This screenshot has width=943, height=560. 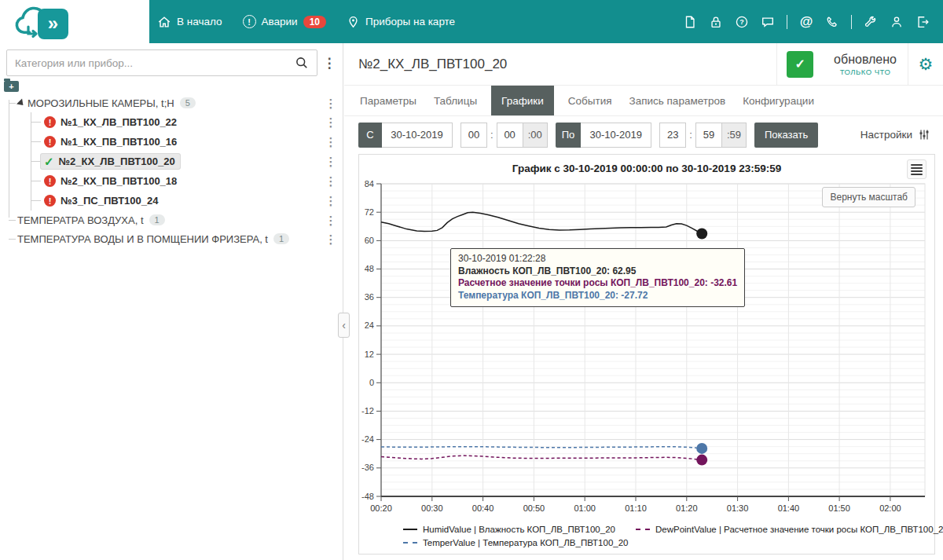 What do you see at coordinates (401, 22) in the screenshot?
I see `nav-devices-map: Приборы на карте` at bounding box center [401, 22].